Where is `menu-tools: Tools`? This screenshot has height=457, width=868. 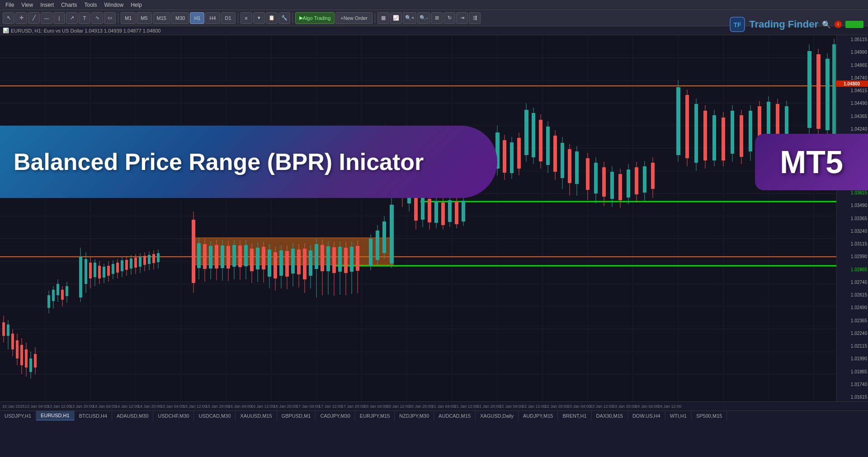
menu-tools: Tools is located at coordinates (91, 5).